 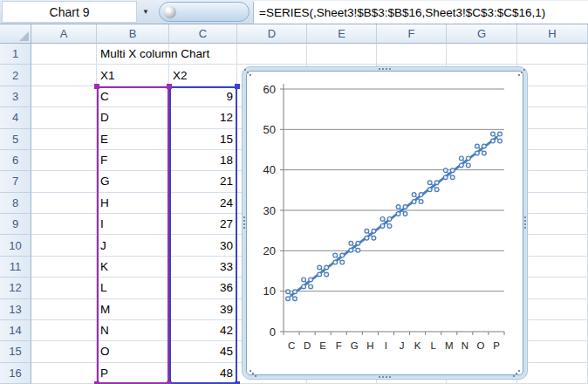 What do you see at coordinates (203, 75) in the screenshot?
I see `cell-value: X2` at bounding box center [203, 75].